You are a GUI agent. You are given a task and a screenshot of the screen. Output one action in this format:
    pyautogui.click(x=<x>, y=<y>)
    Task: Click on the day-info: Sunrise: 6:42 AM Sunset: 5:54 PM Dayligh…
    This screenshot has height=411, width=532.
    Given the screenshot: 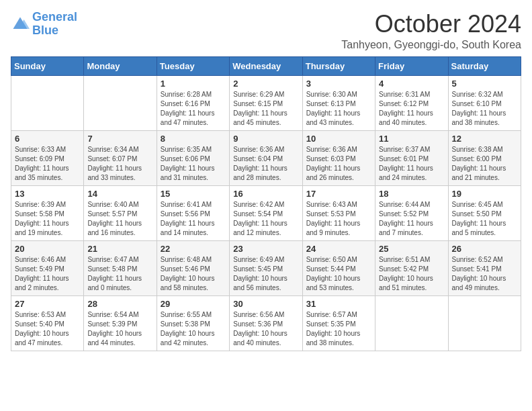 What is the action you would take?
    pyautogui.click(x=266, y=219)
    